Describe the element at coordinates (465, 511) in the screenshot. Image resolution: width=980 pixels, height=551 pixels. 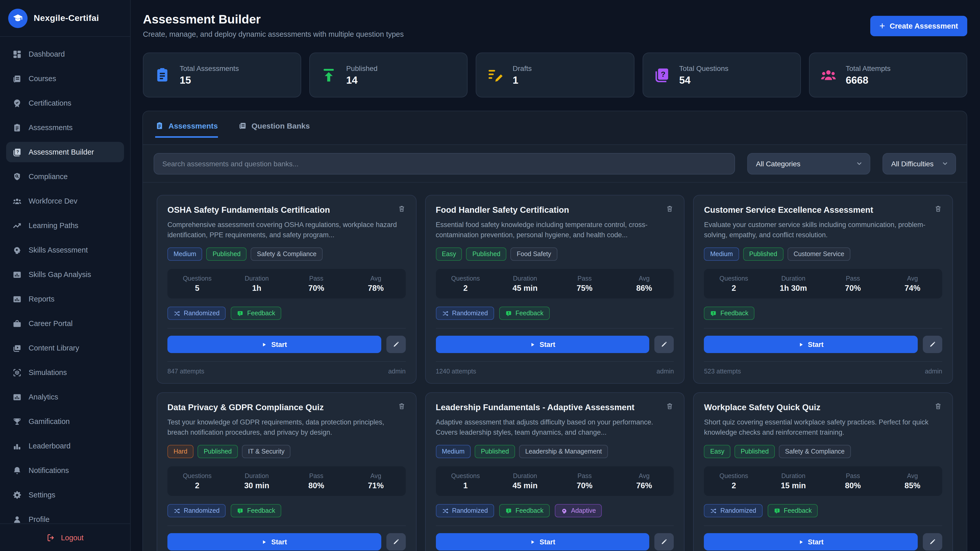
I see `randomized-tag: Randomized` at that location.